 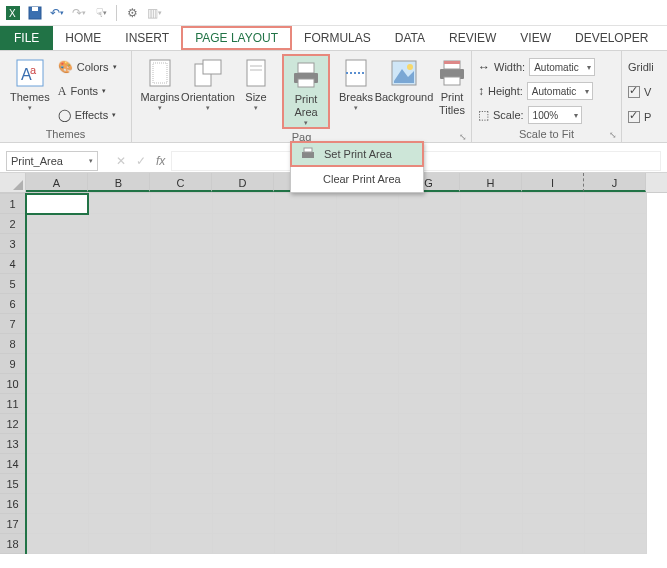 What do you see at coordinates (13, 224) in the screenshot?
I see `row-header: 2` at bounding box center [13, 224].